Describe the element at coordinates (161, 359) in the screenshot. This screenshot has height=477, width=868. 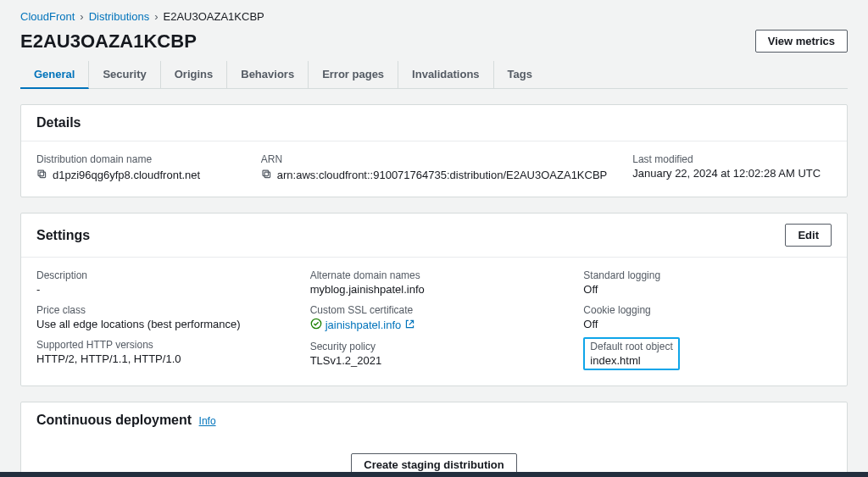
I see `http-versions-value: HTTP/2, HTTP/1.1, HTTP/1.0` at that location.